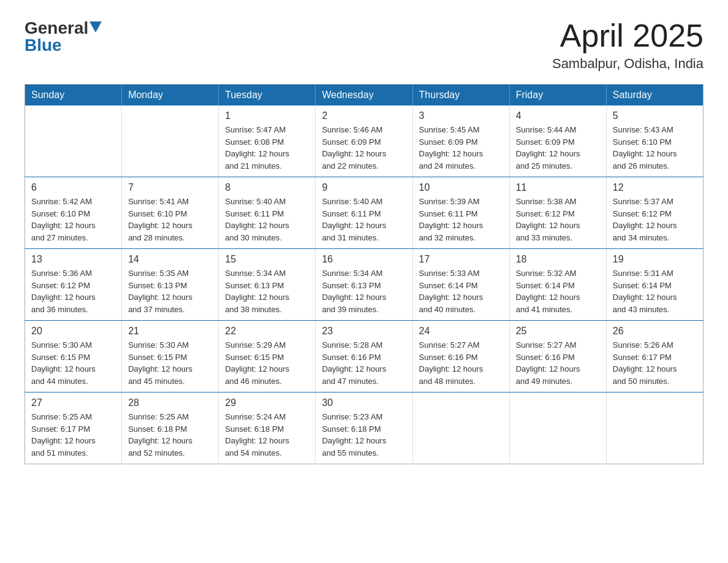 This screenshot has height=563, width=728. I want to click on calendar-cell: 5Sunrise: 5:43 AM Sunset: 6:10 PM Daylig…, so click(654, 141).